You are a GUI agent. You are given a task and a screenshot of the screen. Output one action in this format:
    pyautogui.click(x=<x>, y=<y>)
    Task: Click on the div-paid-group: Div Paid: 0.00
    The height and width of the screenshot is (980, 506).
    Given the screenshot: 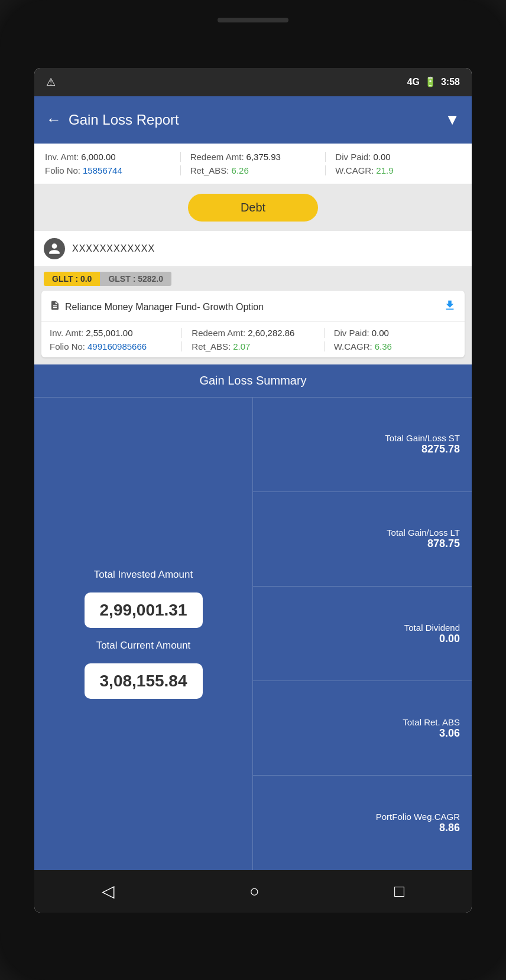 What is the action you would take?
    pyautogui.click(x=398, y=157)
    